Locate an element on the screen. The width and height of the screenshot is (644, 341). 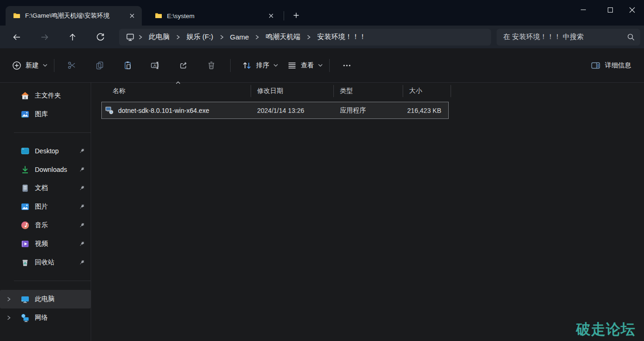
sidebar-item-documents: 文档 is located at coordinates (46, 188).